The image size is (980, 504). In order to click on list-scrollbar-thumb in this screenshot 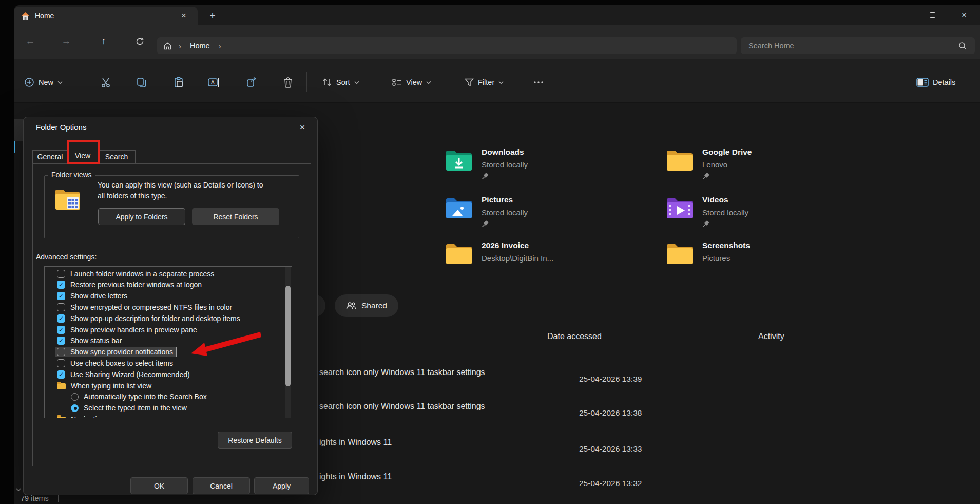, I will do `click(288, 336)`.